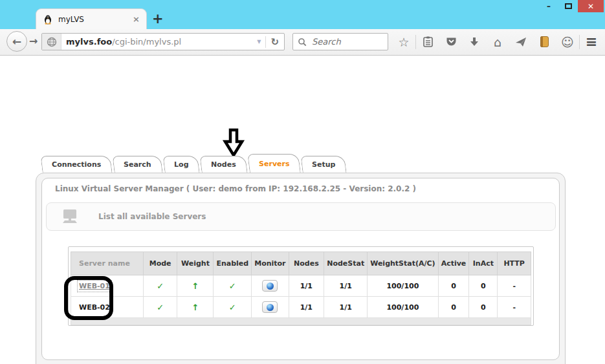 Image resolution: width=605 pixels, height=364 pixels. I want to click on window-controls: – ✕, so click(571, 6).